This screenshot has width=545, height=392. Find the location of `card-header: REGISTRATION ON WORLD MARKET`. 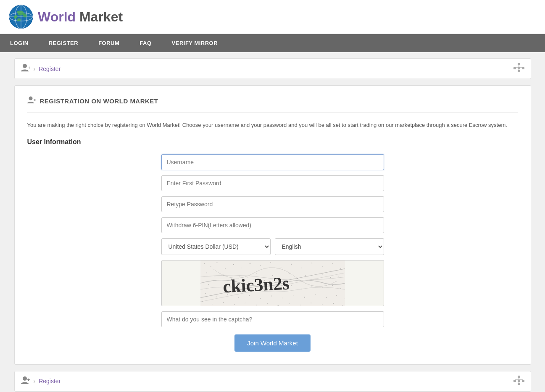

card-header: REGISTRATION ON WORLD MARKET is located at coordinates (273, 104).